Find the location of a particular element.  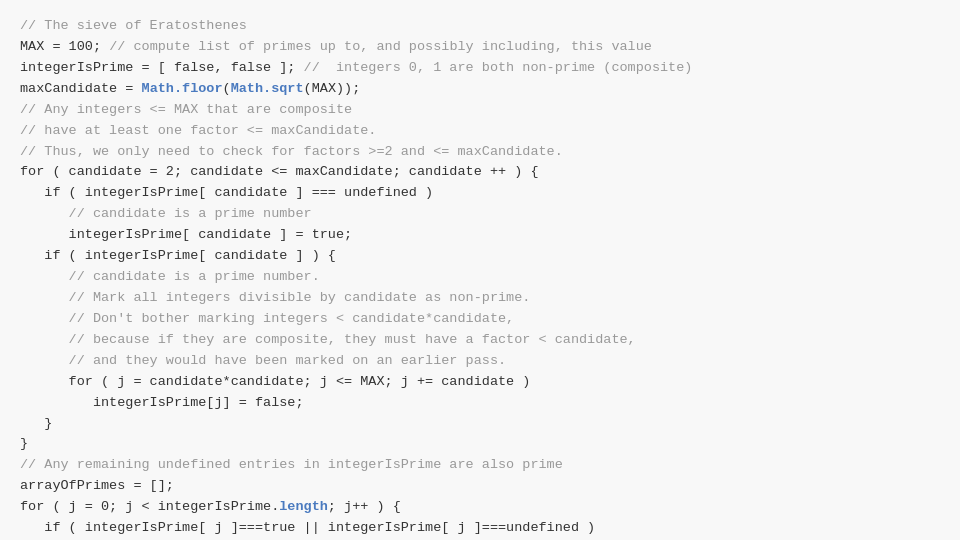

code-line-4: maxCandidate = Math.floor(Math.sqrt(MAX)… is located at coordinates (190, 88).